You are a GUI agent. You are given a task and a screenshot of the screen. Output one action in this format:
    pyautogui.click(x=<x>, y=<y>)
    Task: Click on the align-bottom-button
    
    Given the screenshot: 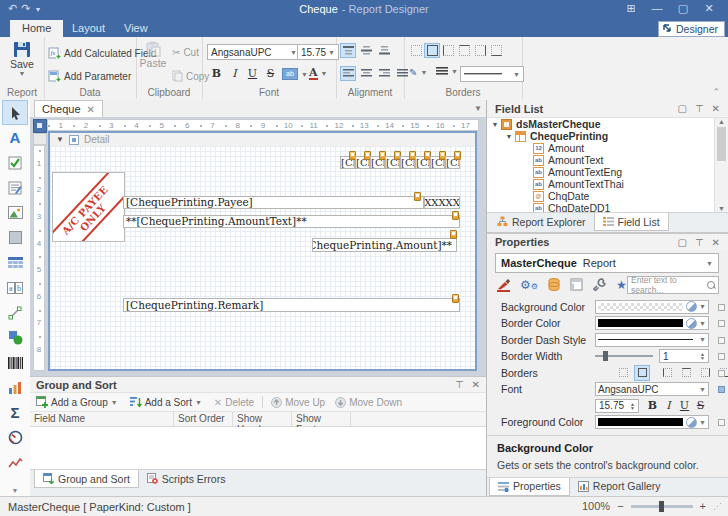 What is the action you would take?
    pyautogui.click(x=384, y=50)
    